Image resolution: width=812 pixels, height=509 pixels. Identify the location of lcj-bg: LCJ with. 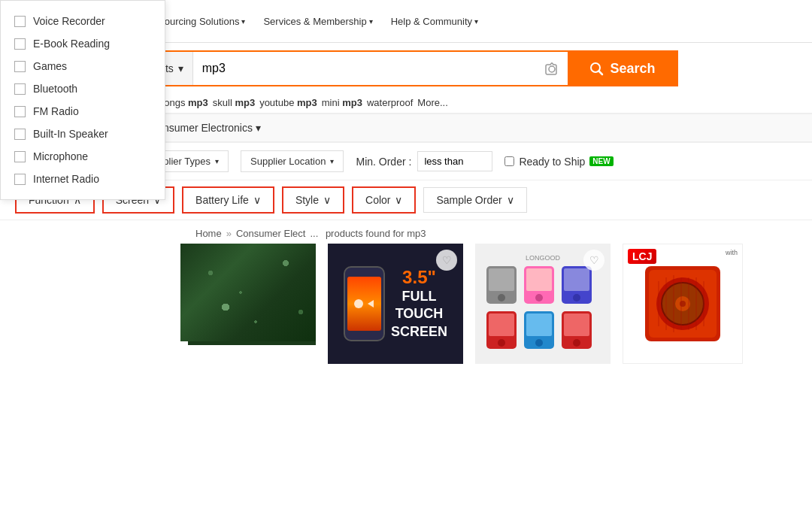
(683, 304).